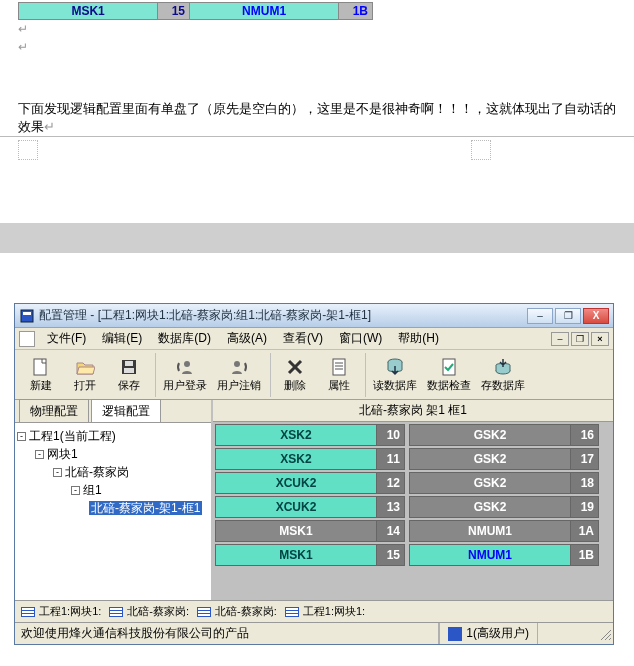 The height and width of the screenshot is (666, 634). What do you see at coordinates (504, 555) in the screenshot?
I see `slot-right: NMUM11B` at bounding box center [504, 555].